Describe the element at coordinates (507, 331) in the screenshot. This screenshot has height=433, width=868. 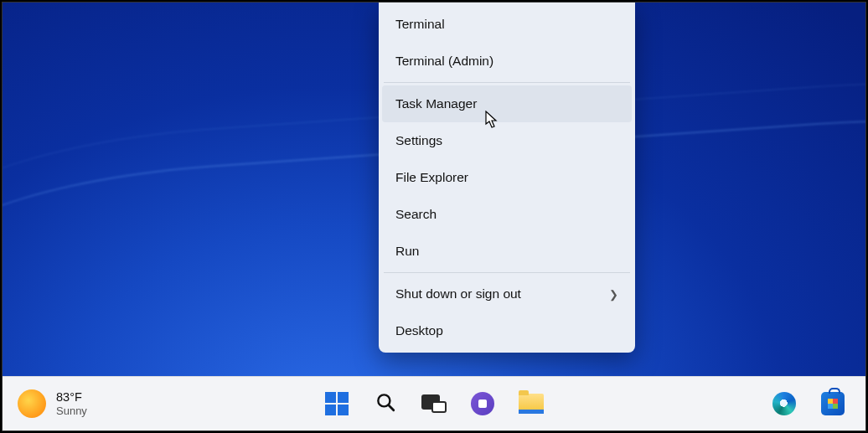
I see `menu-item-desktop: Desktop` at that location.